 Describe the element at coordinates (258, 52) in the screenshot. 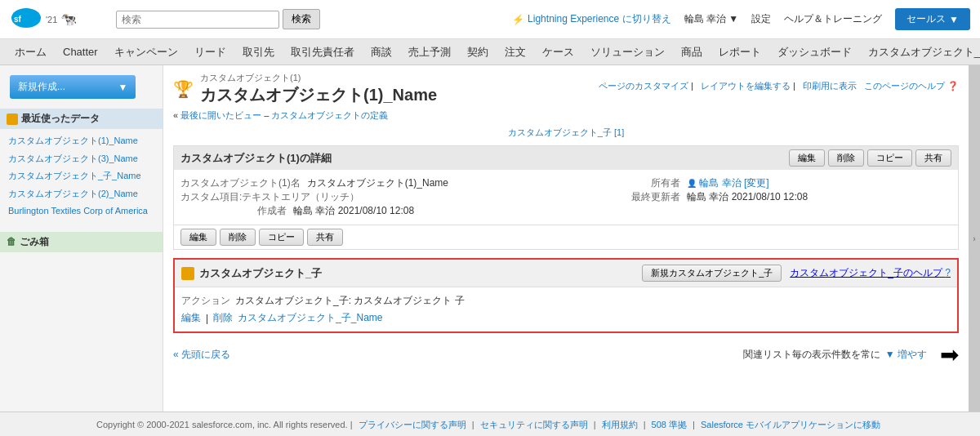

I see `nav-item-account: 取引先` at that location.